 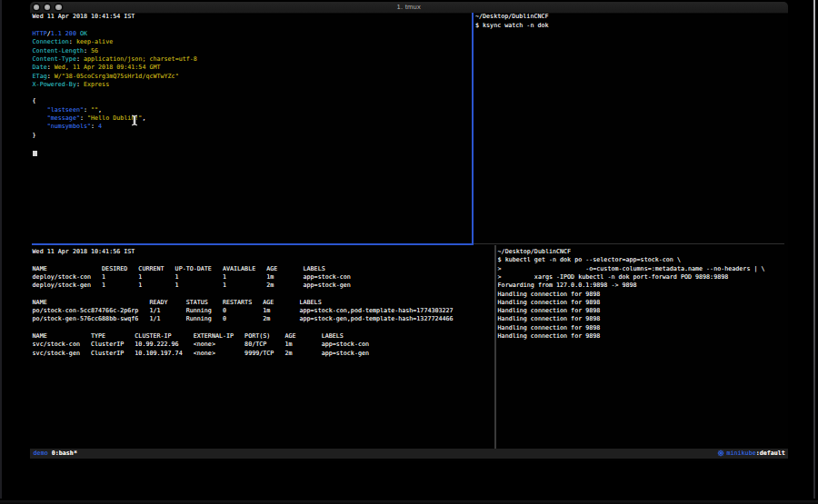 I want to click on header-name: ETag, so click(x=40, y=76).